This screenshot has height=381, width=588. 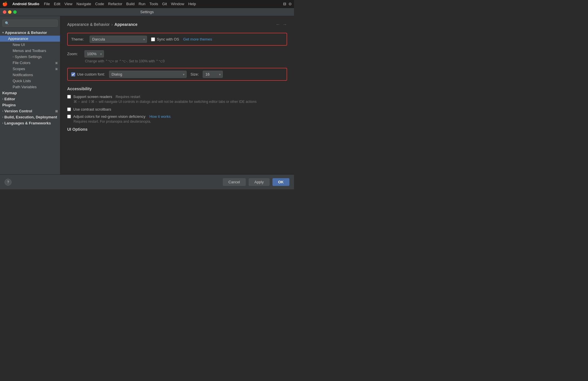 What do you see at coordinates (30, 51) in the screenshot?
I see `sidebar-item-menus-toolbars: Menus and Toolbars` at bounding box center [30, 51].